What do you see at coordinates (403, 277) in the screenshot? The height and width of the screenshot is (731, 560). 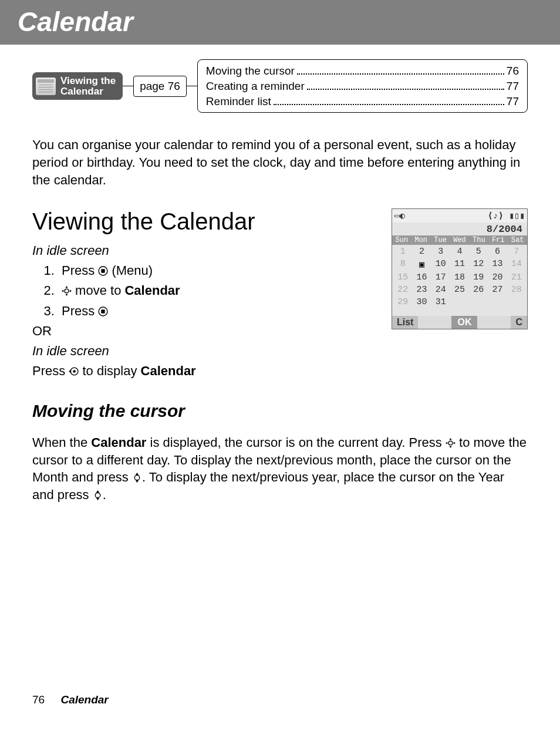 I see `phone-day-cell: 15` at bounding box center [403, 277].